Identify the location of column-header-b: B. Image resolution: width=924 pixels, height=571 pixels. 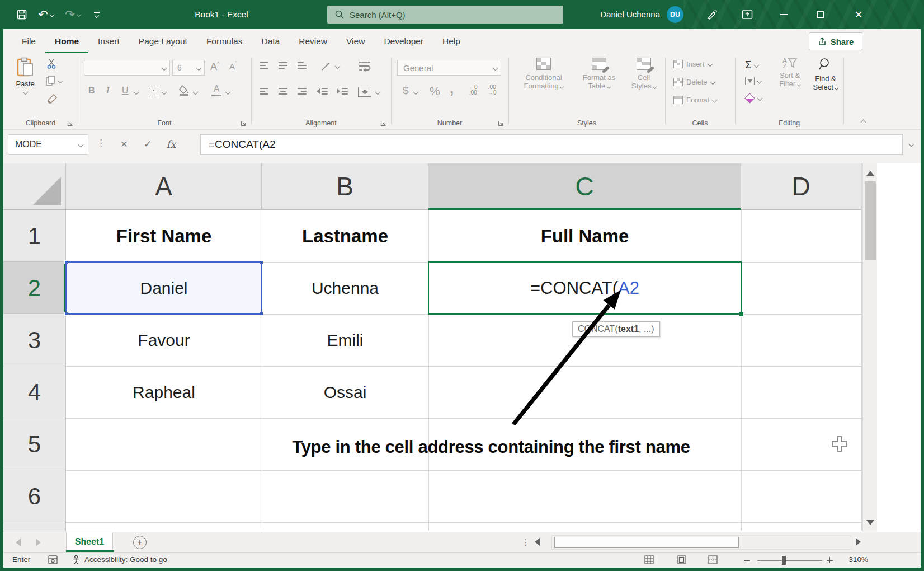
(345, 187).